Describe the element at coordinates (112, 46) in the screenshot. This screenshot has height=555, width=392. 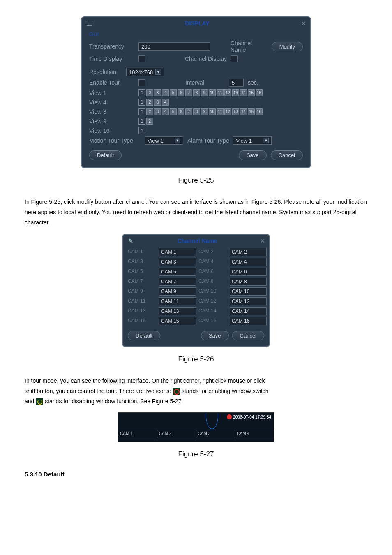
I see `transparency-label: Transparency` at that location.